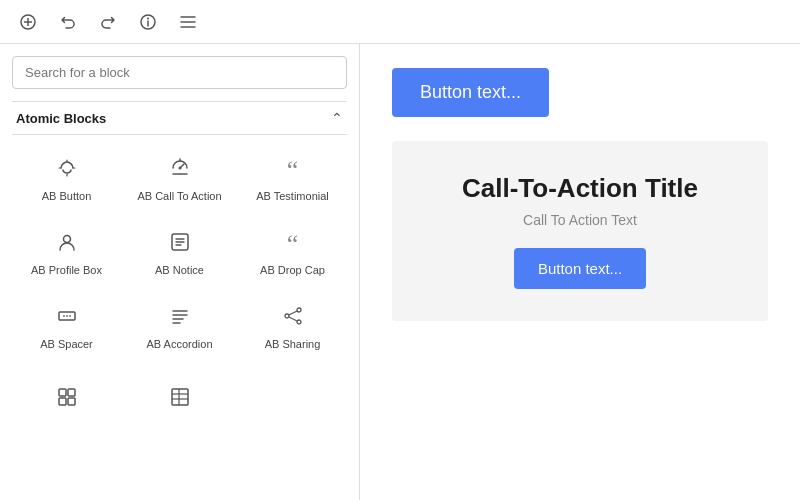 The image size is (800, 500). Describe the element at coordinates (580, 268) in the screenshot. I see `cta-button: Button text...` at that location.